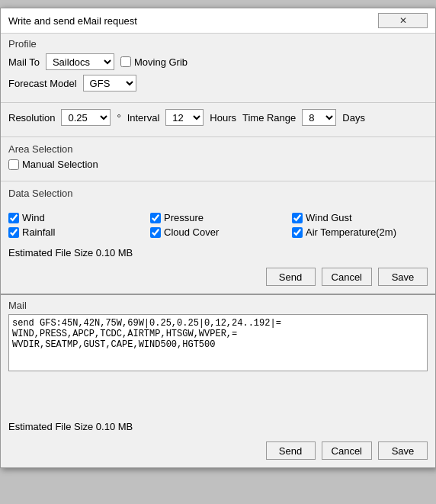 This screenshot has height=504, width=436. Describe the element at coordinates (161, 63) in the screenshot. I see `moving-grib-text: Moving Grib` at that location.